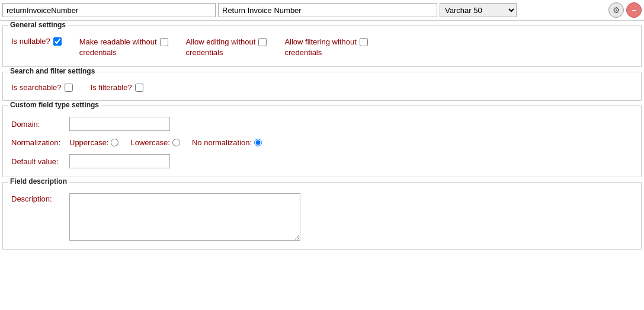  Describe the element at coordinates (322, 47) in the screenshot. I see `general-settings-fields: Is nullable? Make readable without crede…` at that location.